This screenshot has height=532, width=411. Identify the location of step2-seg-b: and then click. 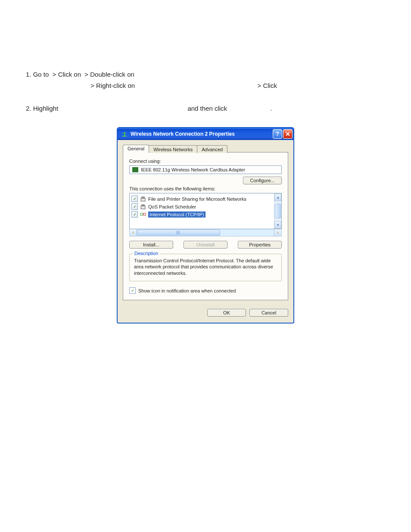
(144, 109).